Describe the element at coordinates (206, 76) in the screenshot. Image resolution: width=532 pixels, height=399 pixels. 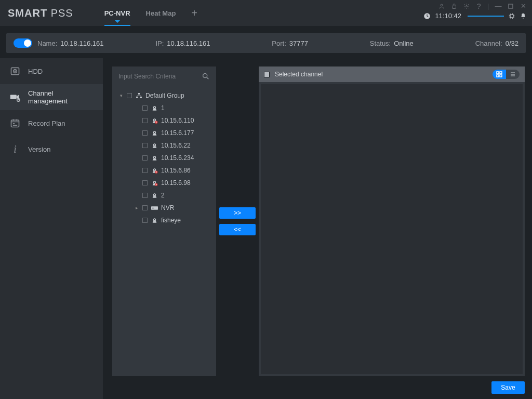
I see `search-icon` at that location.